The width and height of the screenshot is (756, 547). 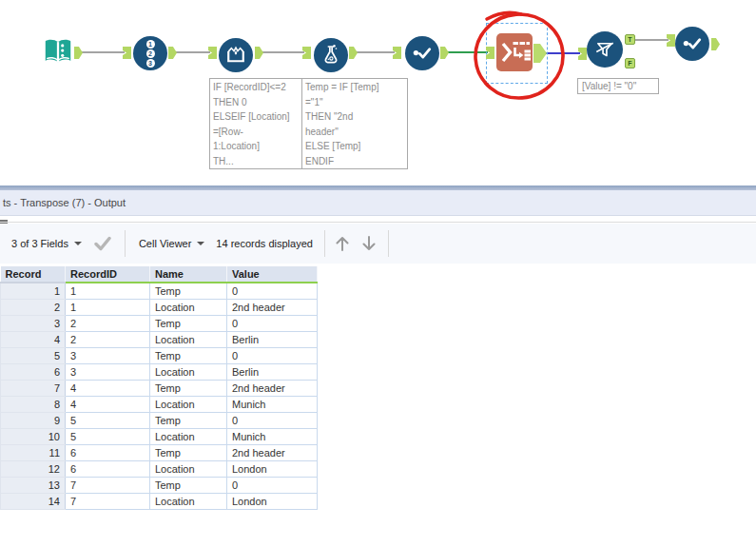 What do you see at coordinates (388, 244) in the screenshot?
I see `toolbar-separator` at bounding box center [388, 244].